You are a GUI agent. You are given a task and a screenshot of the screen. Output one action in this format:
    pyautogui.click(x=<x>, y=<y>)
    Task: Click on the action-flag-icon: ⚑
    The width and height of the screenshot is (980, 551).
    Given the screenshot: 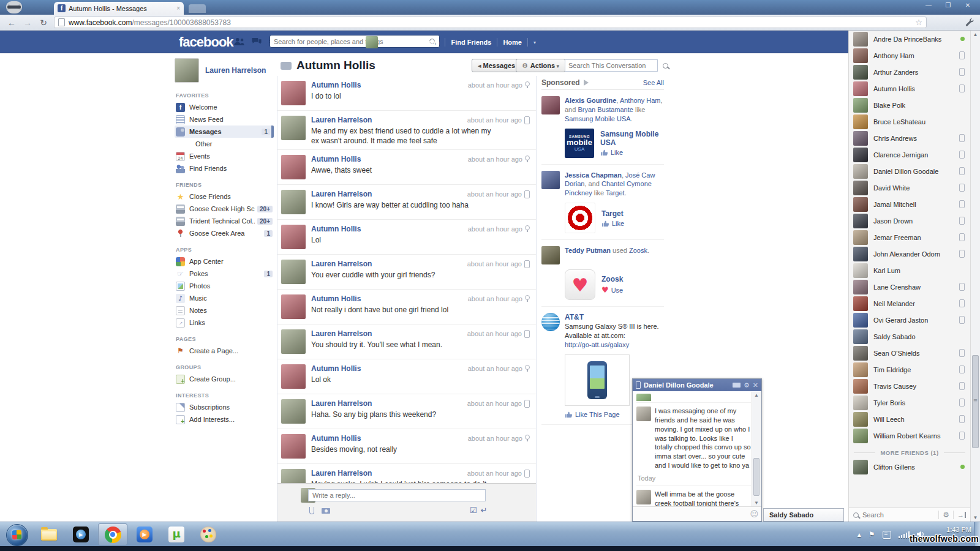 What is the action you would take?
    pyautogui.click(x=872, y=534)
    